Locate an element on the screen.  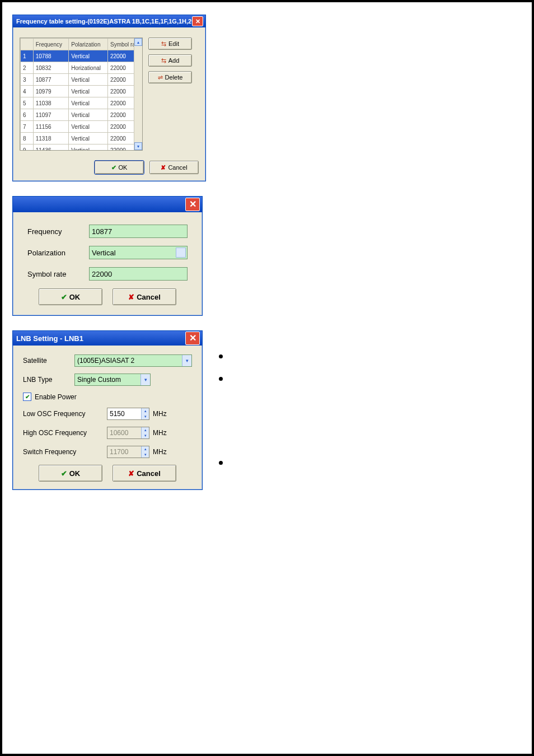
lowosc-spinner: 5150▴▾ is located at coordinates (128, 414).